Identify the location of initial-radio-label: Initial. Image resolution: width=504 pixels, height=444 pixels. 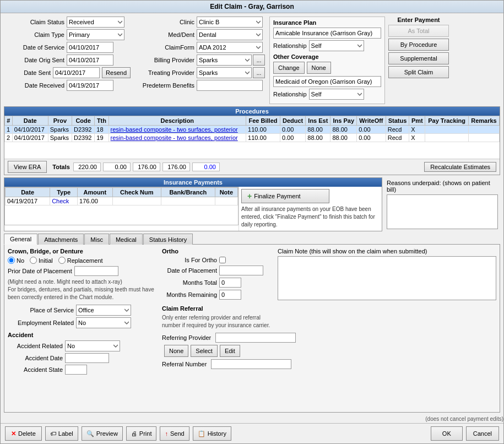
(41, 260).